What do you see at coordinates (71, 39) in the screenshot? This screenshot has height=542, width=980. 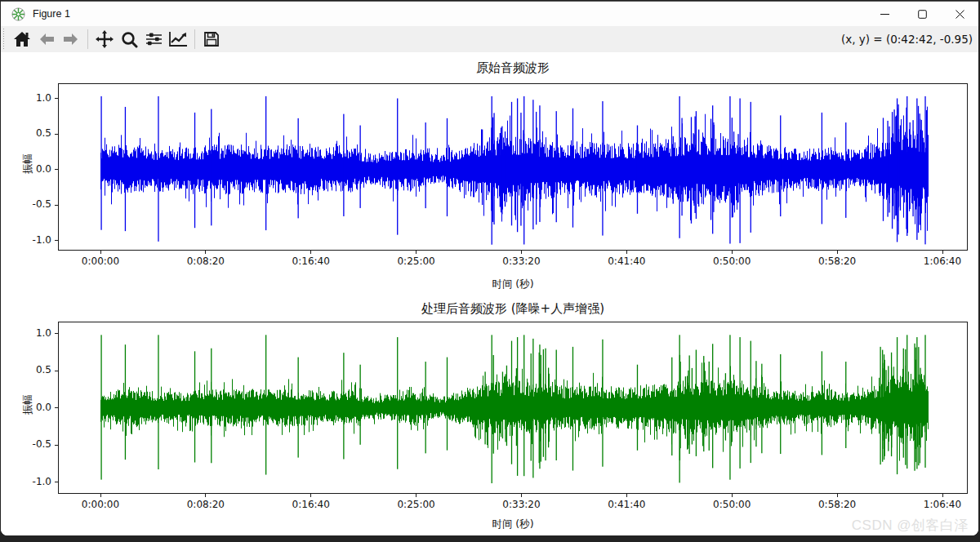 I see `arrow-right-icon` at bounding box center [71, 39].